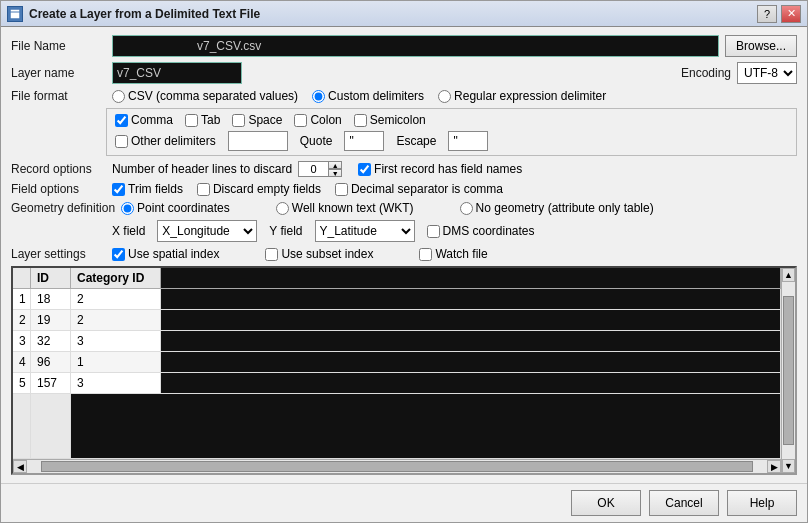 The height and width of the screenshot is (523, 808). I want to click on record-options-row: Record options Number of header lines to…, so click(404, 169).